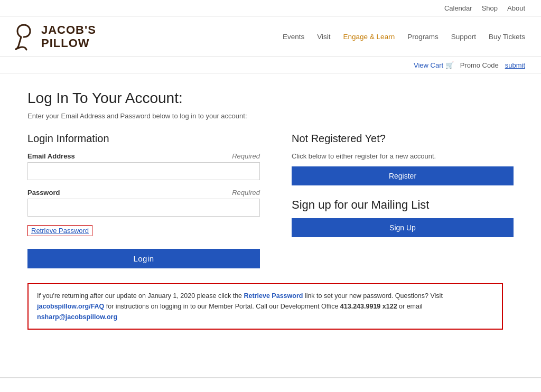  I want to click on intro-text: Enter your Email Address and Password be…, so click(270, 116).